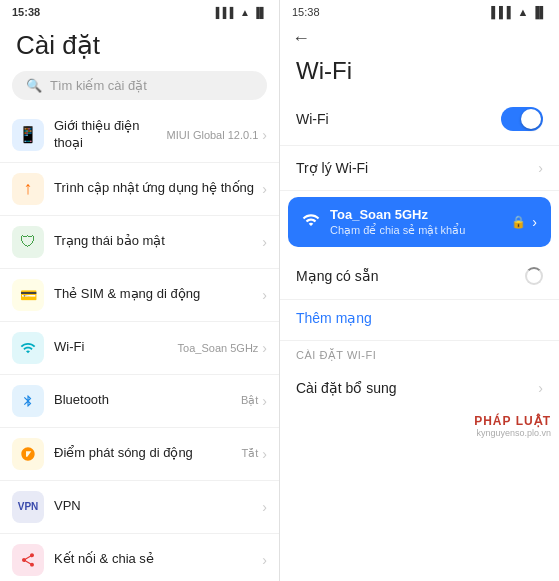 Image resolution: width=559 pixels, height=581 pixels. Describe the element at coordinates (28, 348) in the screenshot. I see `wifi-icon-item` at that location.